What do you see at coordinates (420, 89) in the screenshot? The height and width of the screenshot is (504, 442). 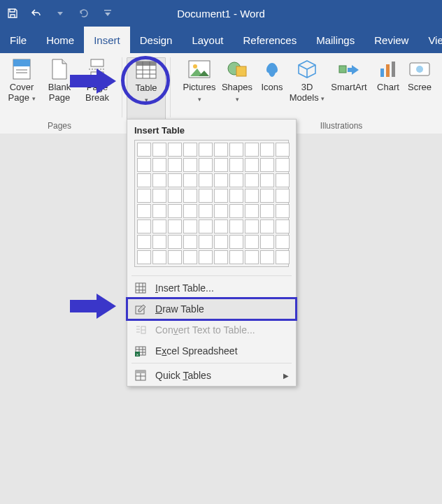 I see `screenshot-button: Scree` at bounding box center [420, 89].